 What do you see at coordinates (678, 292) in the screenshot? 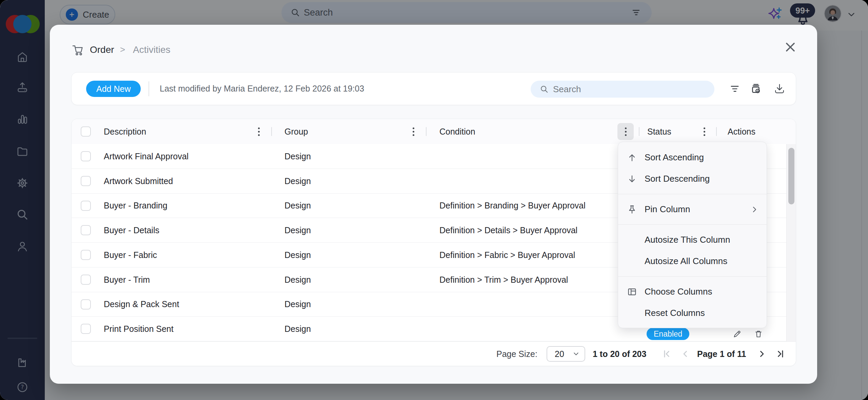
I see `menu-item-label: Choose Columns` at bounding box center [678, 292].